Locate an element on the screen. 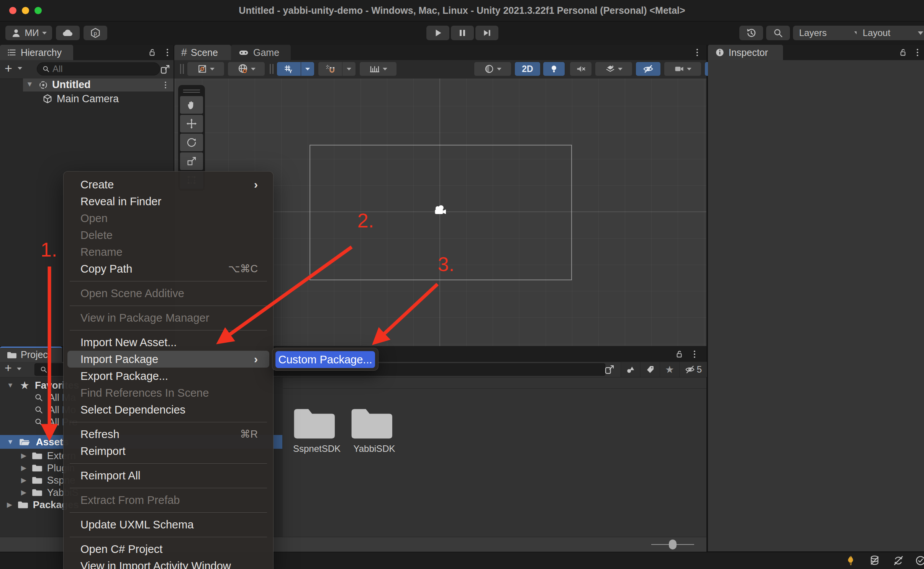 The image size is (924, 569). scene-panel-kebab-icon is located at coordinates (697, 52).